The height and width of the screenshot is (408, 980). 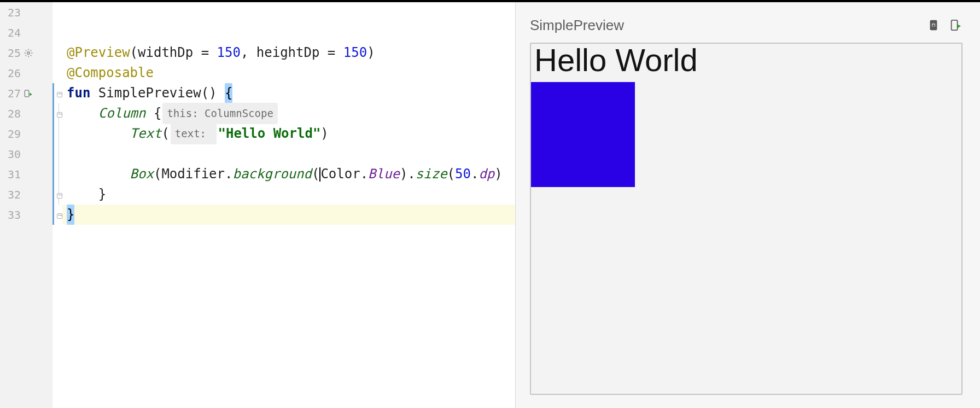 I want to click on code-line: Text(text: "Hello World"), so click(x=289, y=133).